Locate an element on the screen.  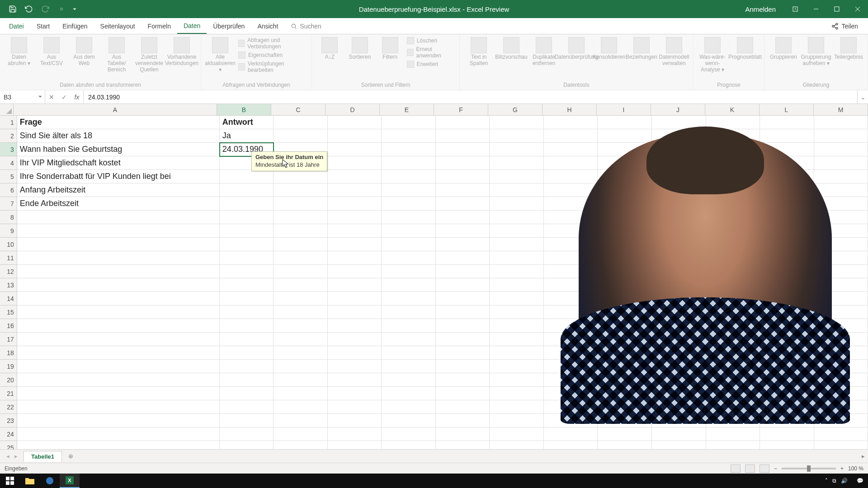
cell: Ihre Sonderrabatt für VIP Kunden liegt b… is located at coordinates (118, 177).